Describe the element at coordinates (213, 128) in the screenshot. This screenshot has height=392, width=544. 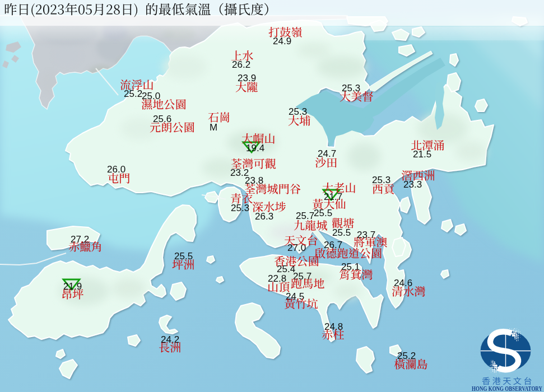
I see `svg-text: M` at that location.